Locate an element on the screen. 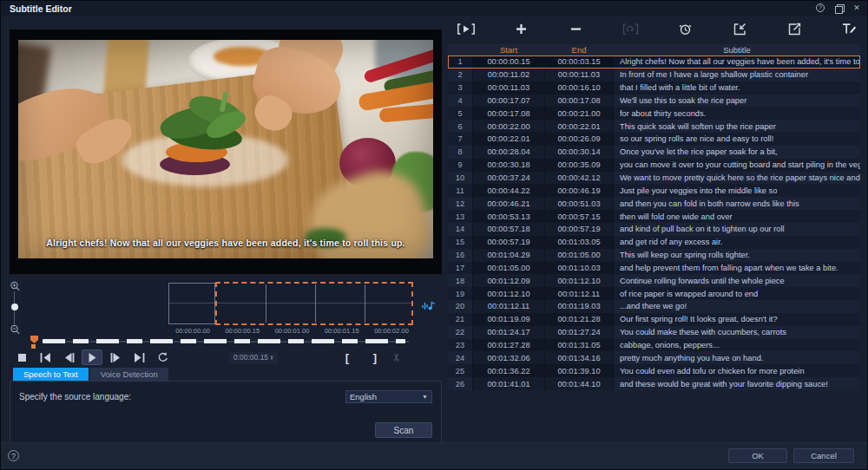 The image size is (868, 470). row-number: 25 is located at coordinates (460, 371).